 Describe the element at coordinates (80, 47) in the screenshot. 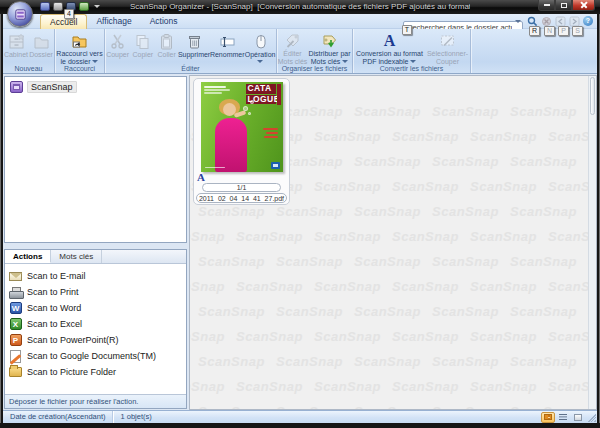

I see `raccourci-dossier-button: Raccourci vers le dossier` at that location.